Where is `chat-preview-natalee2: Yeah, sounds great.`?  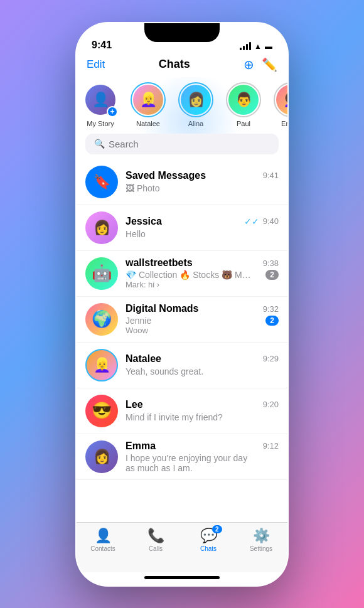 chat-preview-natalee2: Yeah, sounds great. is located at coordinates (164, 371).